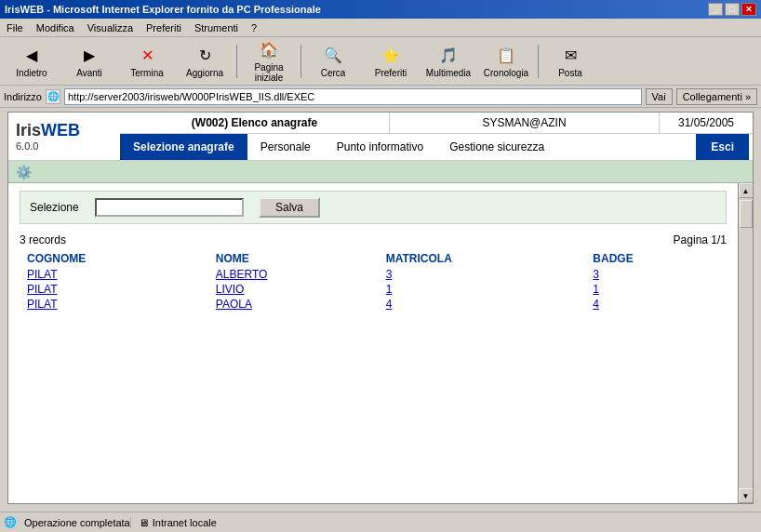 The height and width of the screenshot is (532, 761). I want to click on menu-strumenti: Strumenti, so click(216, 28).